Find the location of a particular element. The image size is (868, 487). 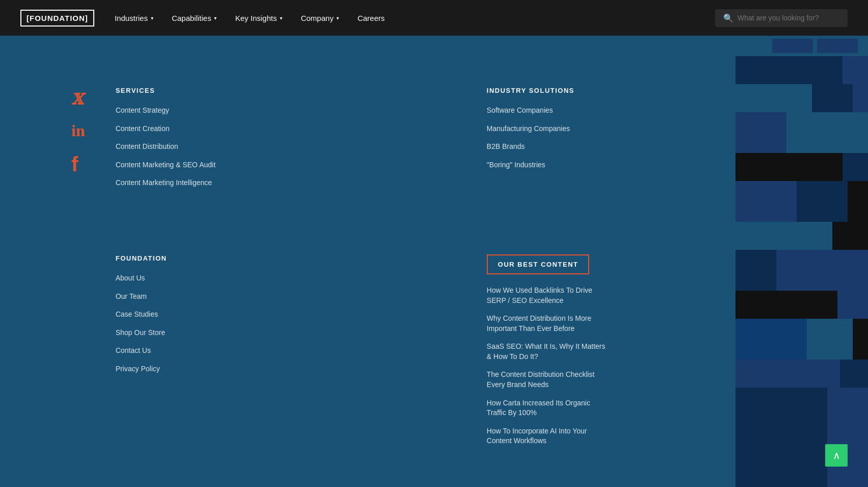

accent-bar is located at coordinates (434, 46).